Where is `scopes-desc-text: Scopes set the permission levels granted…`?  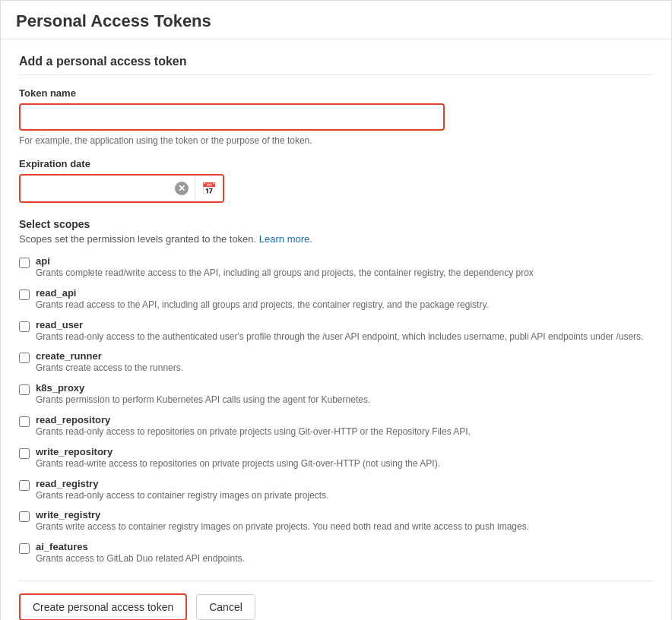 scopes-desc-text: Scopes set the permission levels granted… is located at coordinates (138, 239).